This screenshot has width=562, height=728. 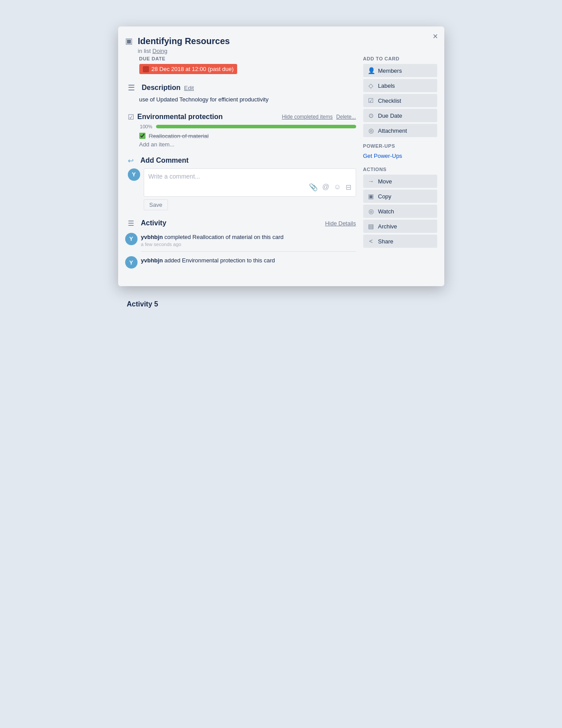 What do you see at coordinates (180, 117) in the screenshot?
I see `checklist-title: Environmental protection` at bounding box center [180, 117].